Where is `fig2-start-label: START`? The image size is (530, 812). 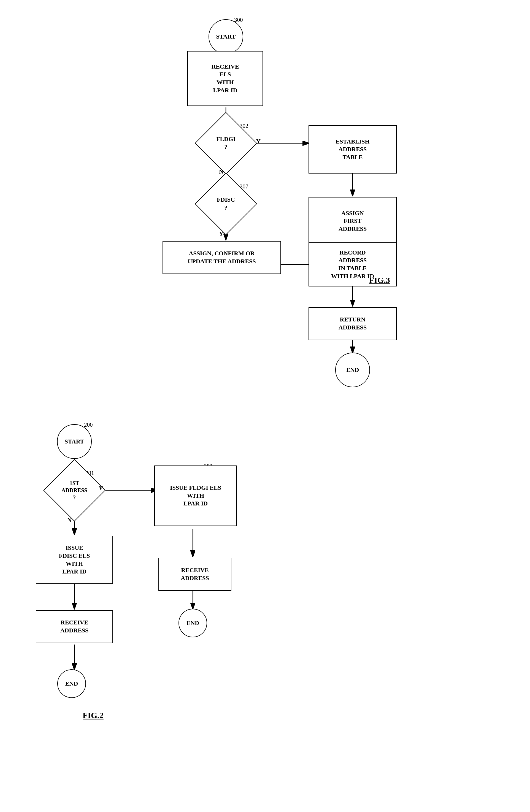 fig2-start-label: START is located at coordinates (74, 441).